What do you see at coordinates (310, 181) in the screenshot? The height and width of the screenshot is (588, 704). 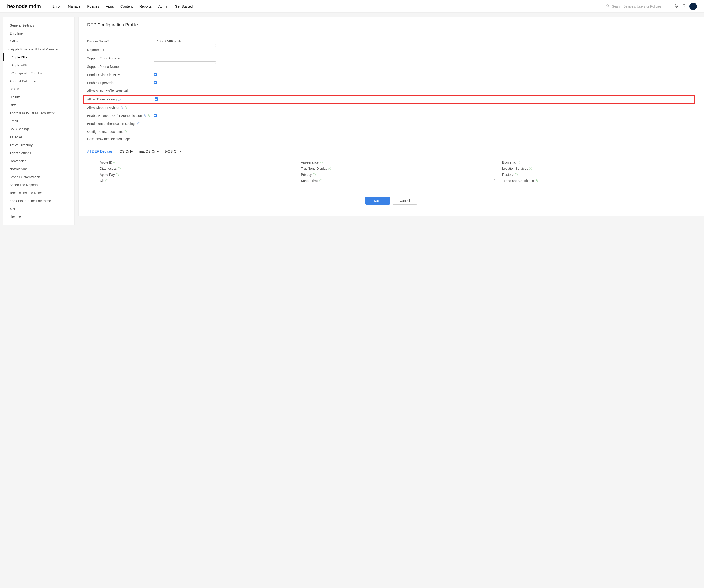 I see `step-label: ScreenTime` at bounding box center [310, 181].